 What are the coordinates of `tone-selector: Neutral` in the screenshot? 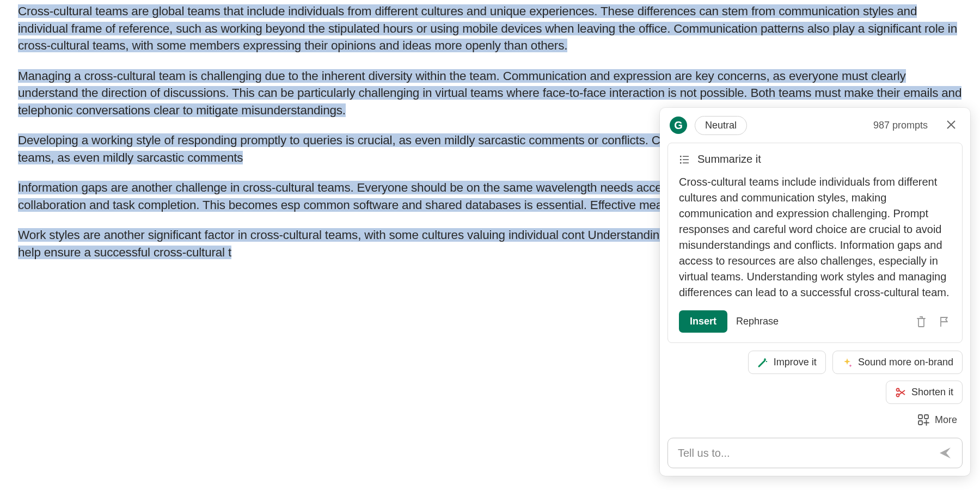 It's located at (721, 125).